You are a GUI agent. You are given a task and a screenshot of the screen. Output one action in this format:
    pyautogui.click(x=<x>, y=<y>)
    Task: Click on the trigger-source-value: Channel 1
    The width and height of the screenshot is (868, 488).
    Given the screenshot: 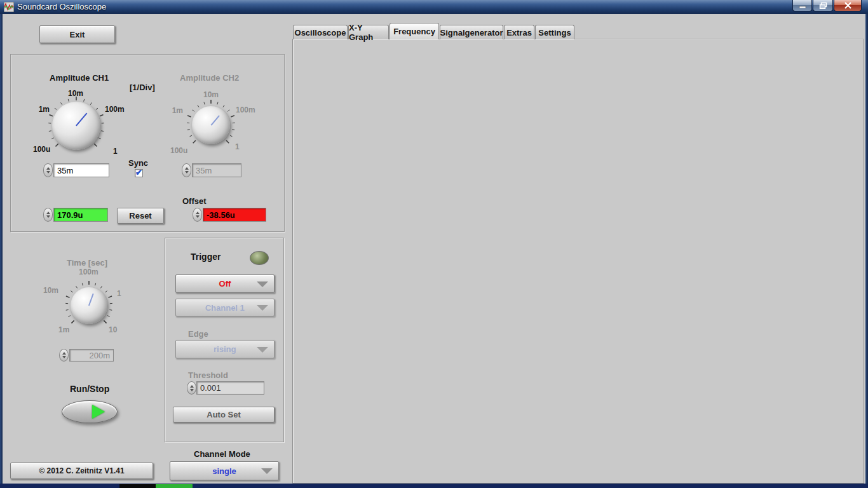 What is the action you would take?
    pyautogui.click(x=225, y=308)
    